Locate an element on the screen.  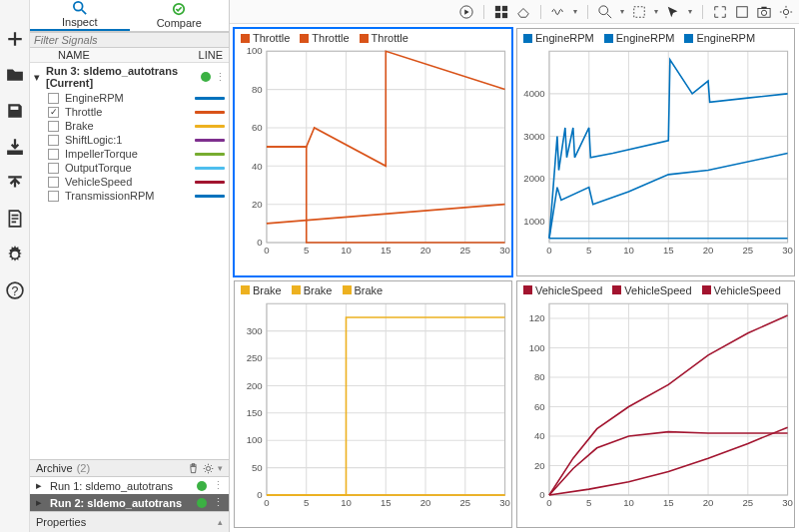
expand-icon is located at coordinates (742, 12).